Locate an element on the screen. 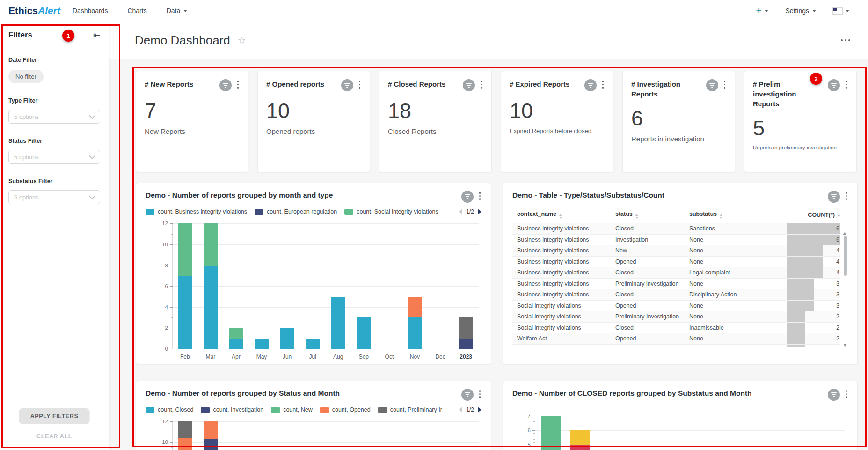 This screenshot has width=868, height=450. kpi-card: # Investigation Reports 6 Reports in inv… is located at coordinates (678, 122).